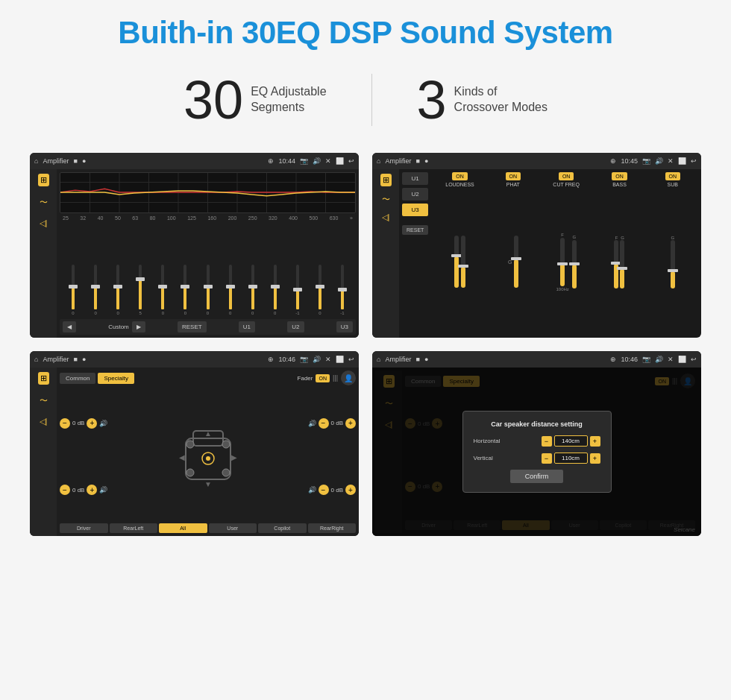  Describe the element at coordinates (513, 176) in the screenshot. I see `phat-on: ON` at that location.